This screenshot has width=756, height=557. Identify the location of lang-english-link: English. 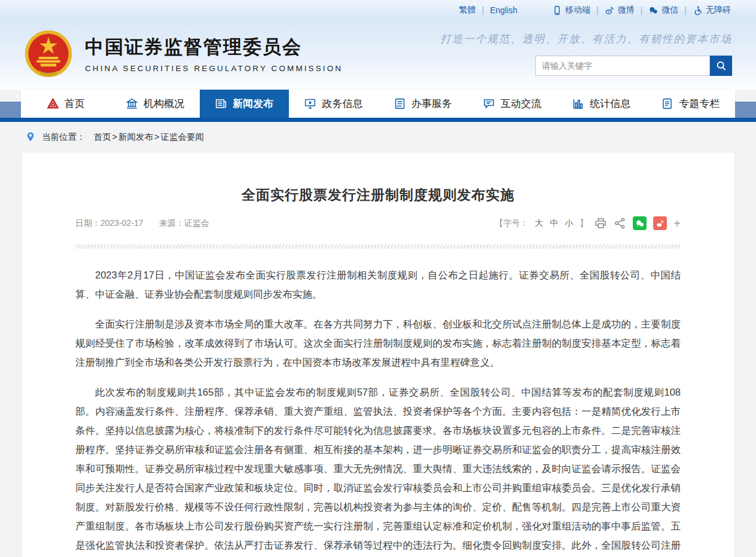
(504, 10).